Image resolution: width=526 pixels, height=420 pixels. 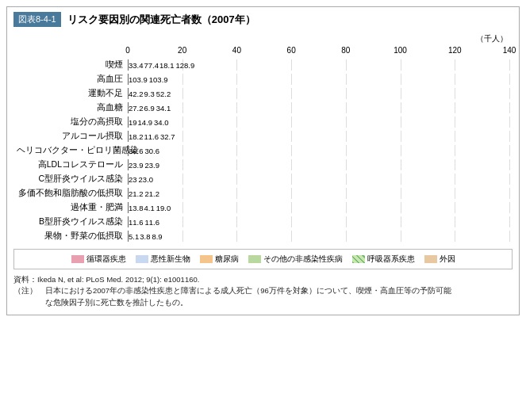 I want to click on segment-label-3-0: 27.2, so click(x=136, y=108).